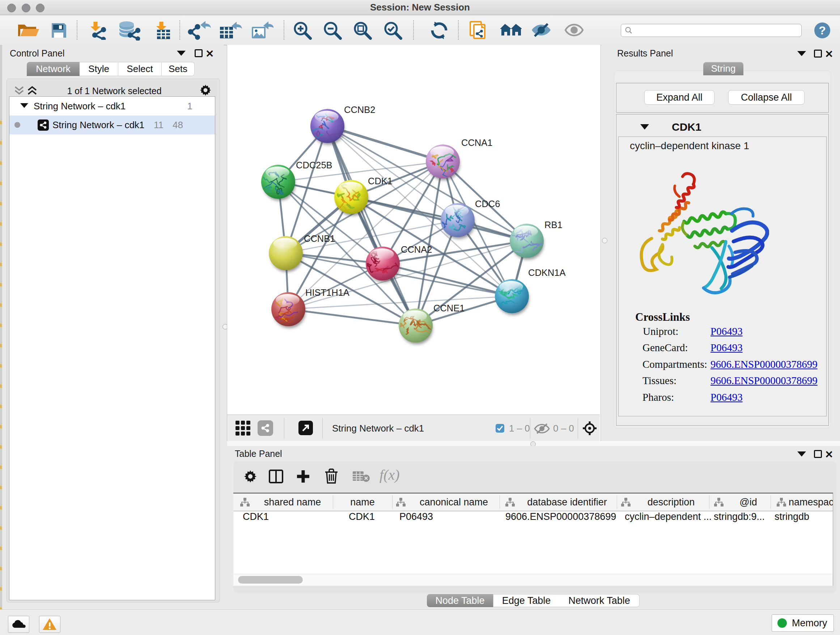 The image size is (840, 635). Describe the element at coordinates (477, 143) in the screenshot. I see `svg-text: CCNA1` at that location.